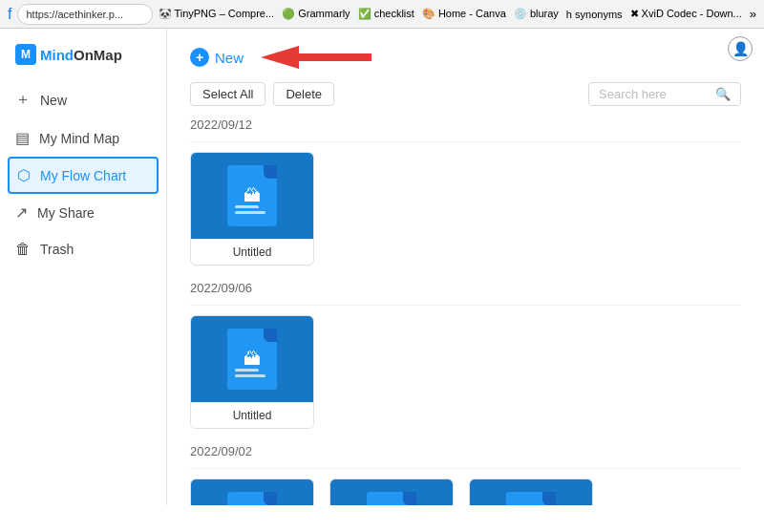 The width and height of the screenshot is (764, 532). I want to click on plus-icon: ＋, so click(23, 99).